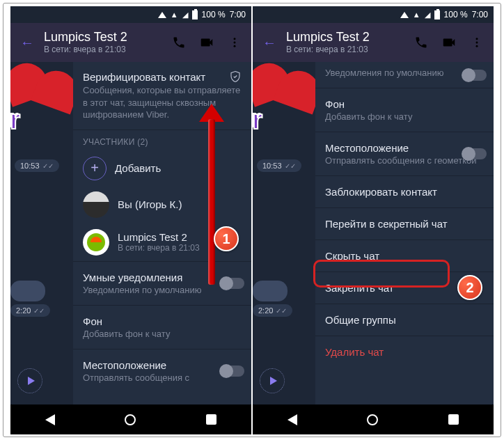 This screenshot has height=440, width=504. I want to click on row-title: Умные уведомления, so click(162, 277).